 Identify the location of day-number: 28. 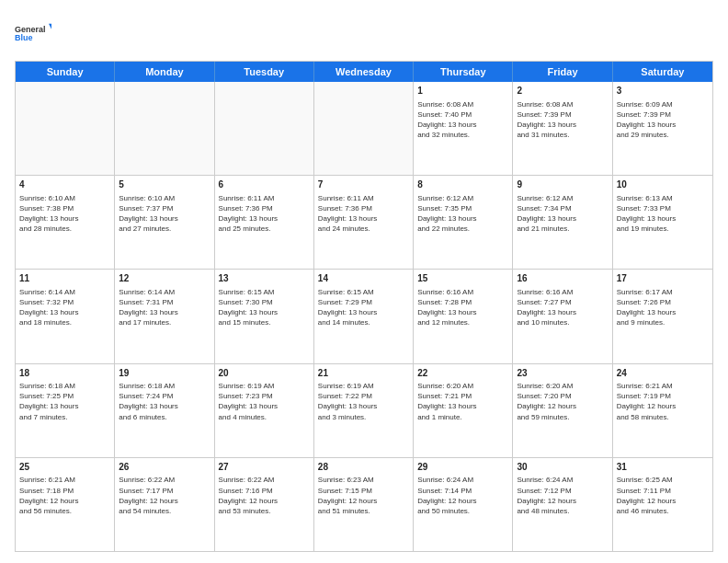
(364, 467).